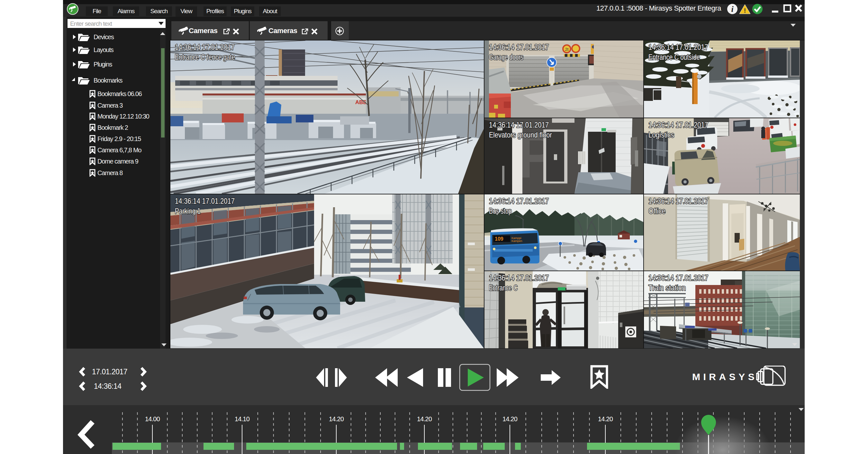 The width and height of the screenshot is (868, 454). Describe the element at coordinates (503, 288) in the screenshot. I see `svg-text: Entrance C` at that location.